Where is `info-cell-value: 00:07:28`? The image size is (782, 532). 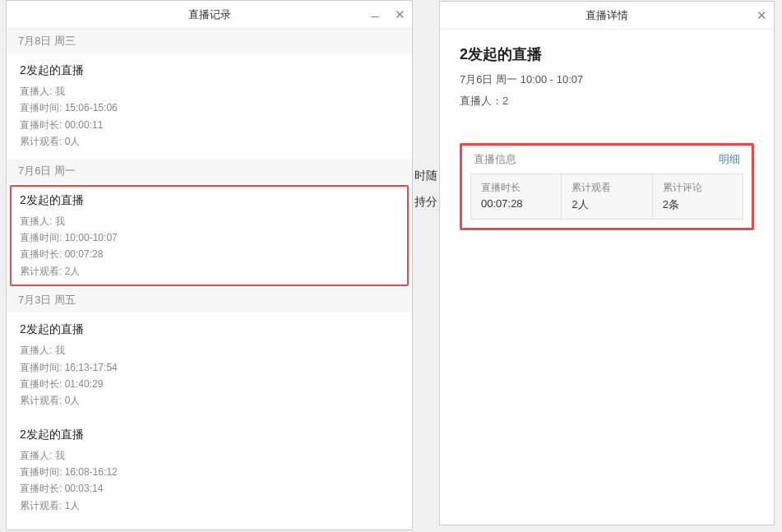 info-cell-value: 00:07:28 is located at coordinates (516, 204).